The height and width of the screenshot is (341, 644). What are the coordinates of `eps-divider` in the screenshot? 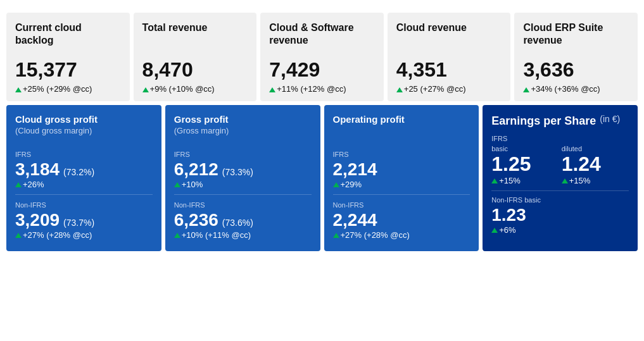 It's located at (560, 191).